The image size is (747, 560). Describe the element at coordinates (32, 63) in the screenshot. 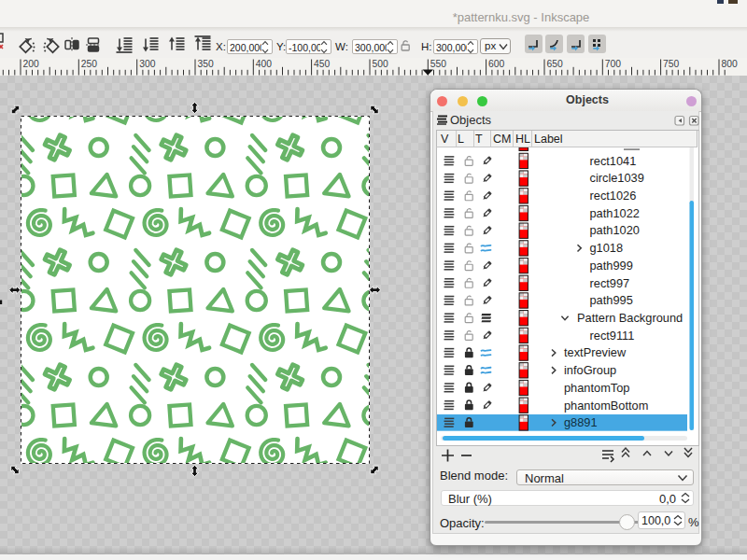

I see `svg-text: 200` at that location.